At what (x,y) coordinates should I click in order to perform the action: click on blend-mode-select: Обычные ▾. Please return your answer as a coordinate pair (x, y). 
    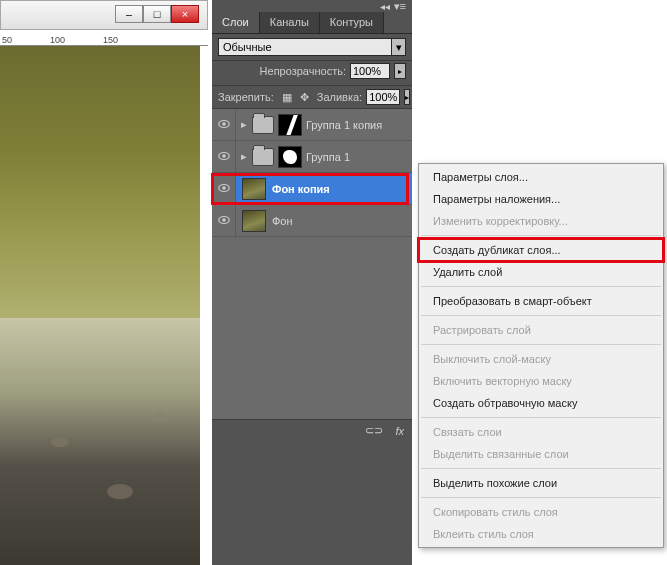
    Looking at the image, I should click on (312, 47).